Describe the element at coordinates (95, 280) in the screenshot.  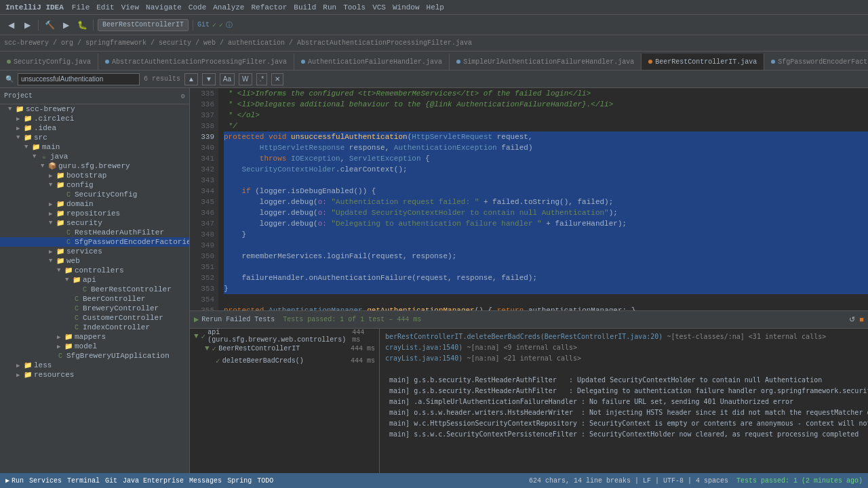
I see `tree-item-api: ▼ 📁 api` at that location.